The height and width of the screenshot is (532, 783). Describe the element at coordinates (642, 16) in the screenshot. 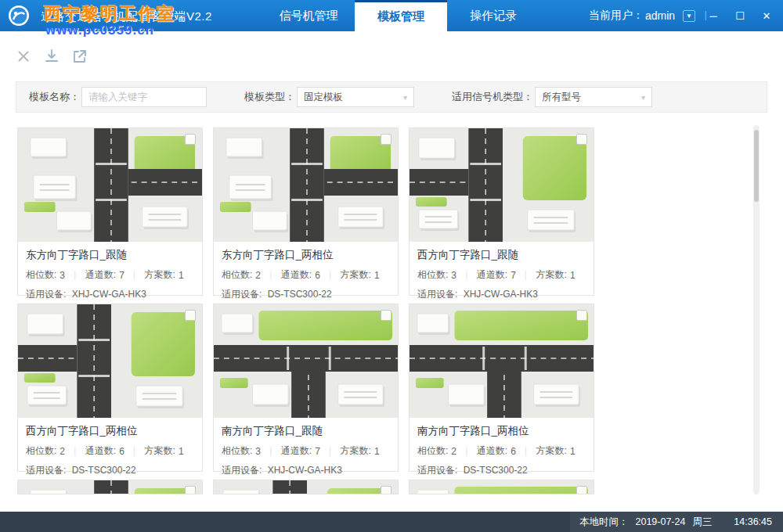

I see `current-user: 当前用户： admin ▼` at that location.